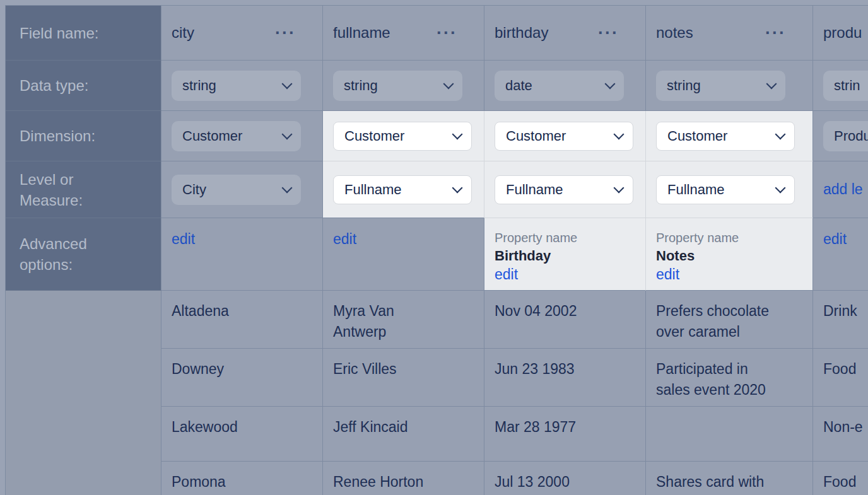  I want to click on table-cell: Nov 04 2002, so click(565, 320).